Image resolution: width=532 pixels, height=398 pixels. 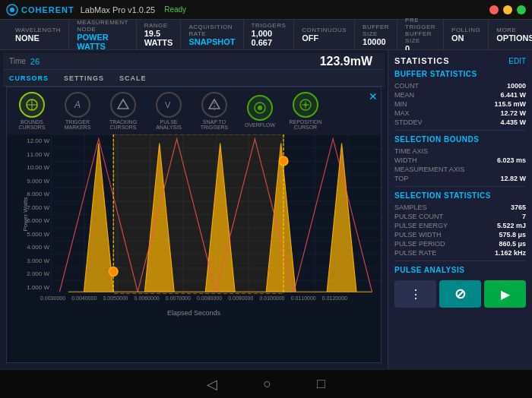 What do you see at coordinates (38, 38) in the screenshot?
I see `wavelength-value: NONE` at bounding box center [38, 38].